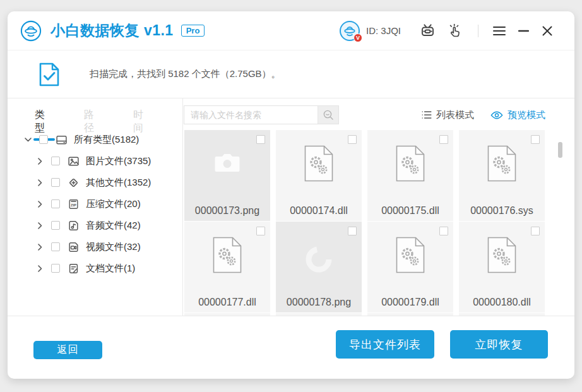  I want to click on tree-item-documents: 文档文件(1), so click(95, 268).